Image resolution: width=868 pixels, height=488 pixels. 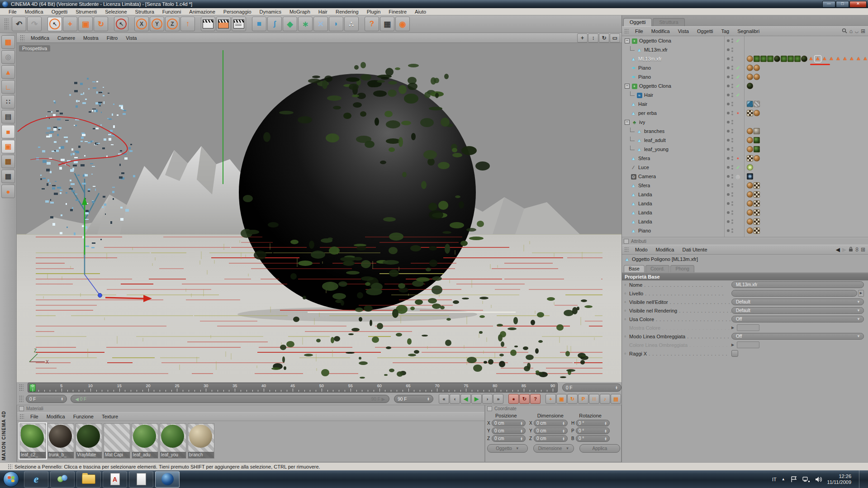 What do you see at coordinates (336, 24) in the screenshot?
I see `add-nurbs: ◗` at bounding box center [336, 24].